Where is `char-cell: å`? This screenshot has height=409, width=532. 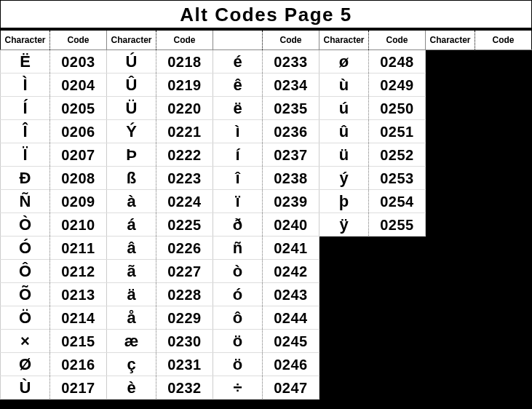
char-cell: å is located at coordinates (132, 318).